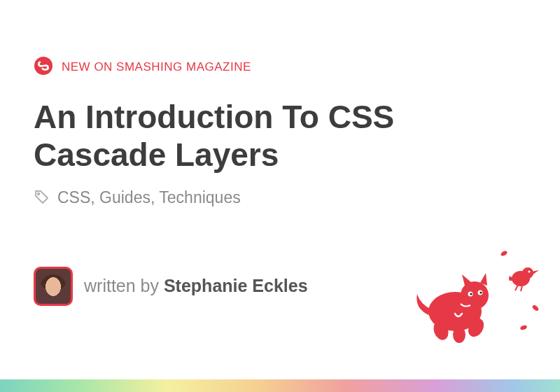 The height and width of the screenshot is (392, 560). What do you see at coordinates (53, 286) in the screenshot?
I see `author-avatar` at bounding box center [53, 286].